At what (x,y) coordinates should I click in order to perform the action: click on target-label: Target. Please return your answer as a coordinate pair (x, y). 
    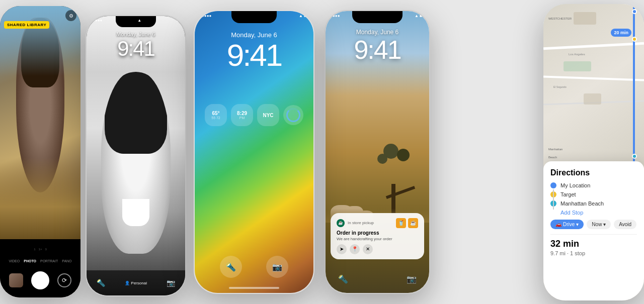
    Looking at the image, I should click on (599, 194).